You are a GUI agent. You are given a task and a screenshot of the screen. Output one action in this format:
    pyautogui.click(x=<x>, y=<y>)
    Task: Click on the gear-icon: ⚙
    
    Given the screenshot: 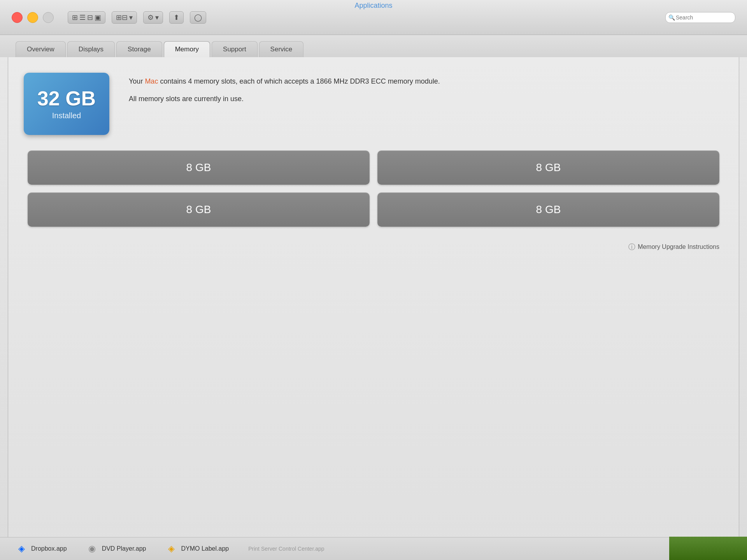 What is the action you would take?
    pyautogui.click(x=151, y=18)
    